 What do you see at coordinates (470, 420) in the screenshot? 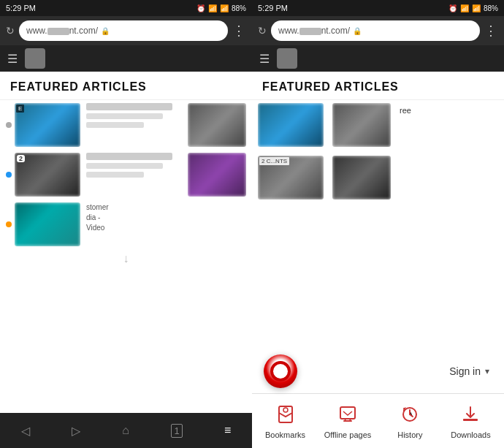
I see `menu-item-downloads: Downloads` at bounding box center [470, 420].